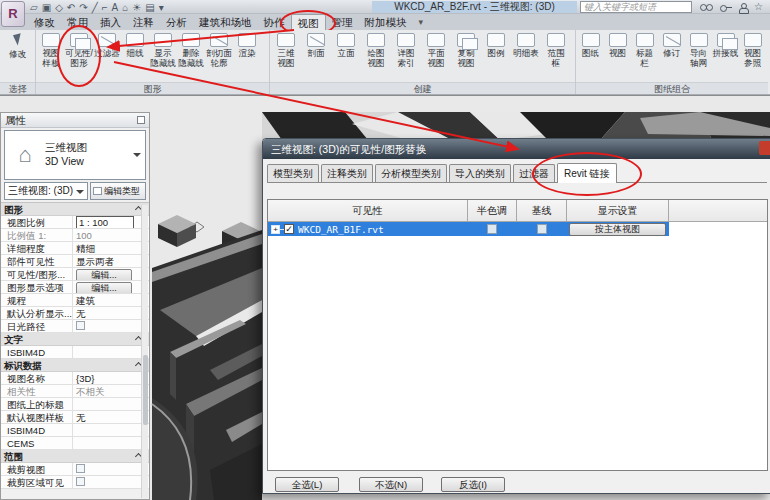  I want to click on type-selector: ⌂ 三维视图 3D View, so click(75, 155).